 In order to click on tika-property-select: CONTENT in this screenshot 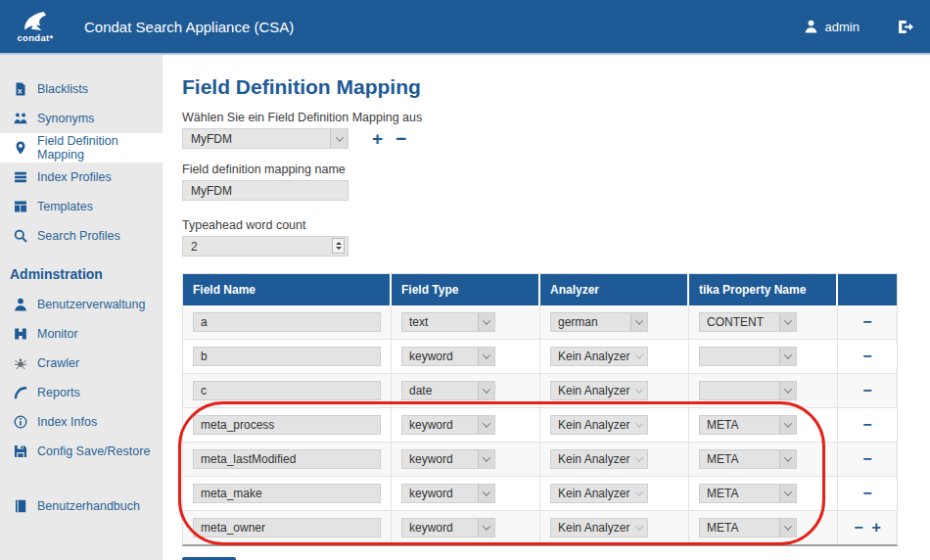, I will do `click(748, 322)`.